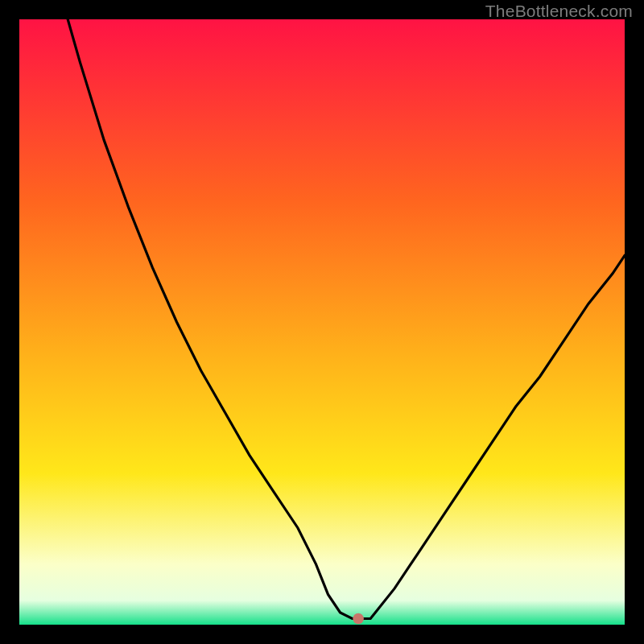  What do you see at coordinates (358, 619) in the screenshot?
I see `optimum-marker` at bounding box center [358, 619].